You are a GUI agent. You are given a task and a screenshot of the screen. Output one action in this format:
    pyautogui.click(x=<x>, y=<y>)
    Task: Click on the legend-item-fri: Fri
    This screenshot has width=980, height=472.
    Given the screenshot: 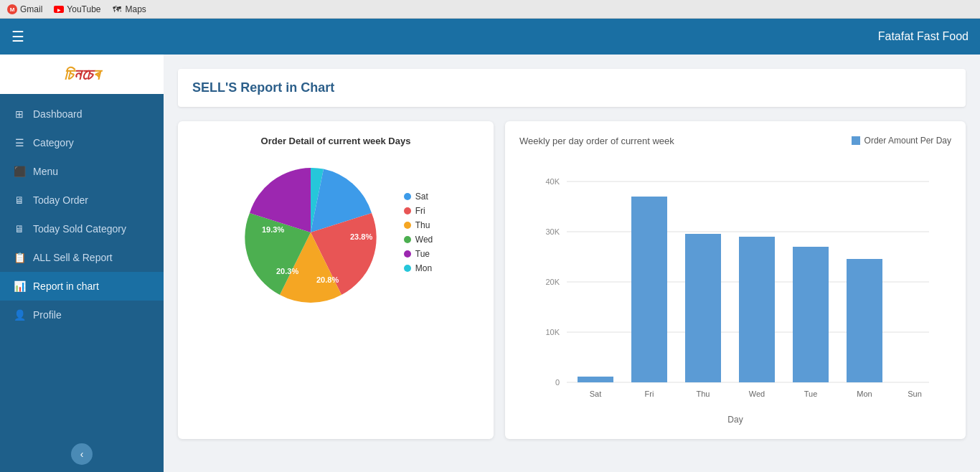 What is the action you would take?
    pyautogui.click(x=418, y=211)
    